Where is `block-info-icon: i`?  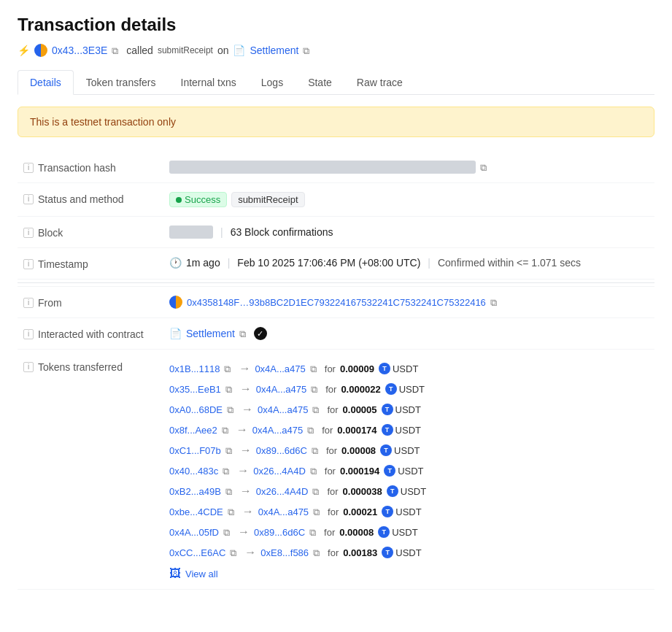 block-info-icon: i is located at coordinates (28, 233).